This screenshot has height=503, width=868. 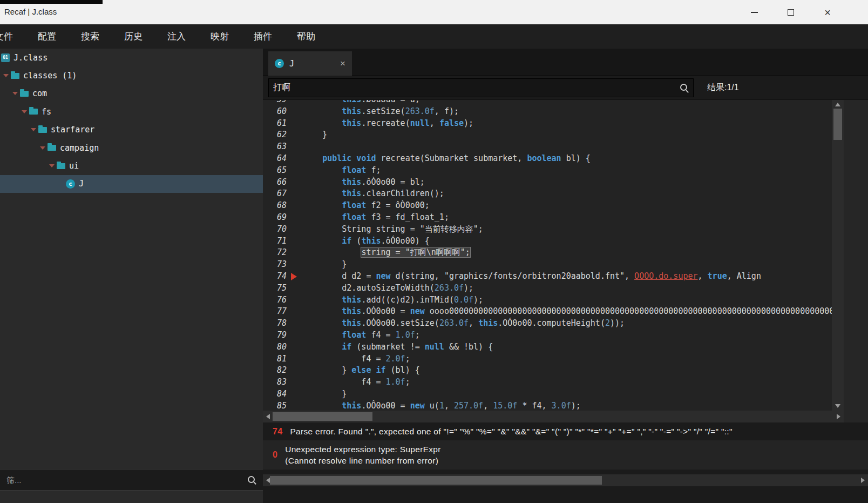 I want to click on vertical-scroll-thumb, so click(x=838, y=124).